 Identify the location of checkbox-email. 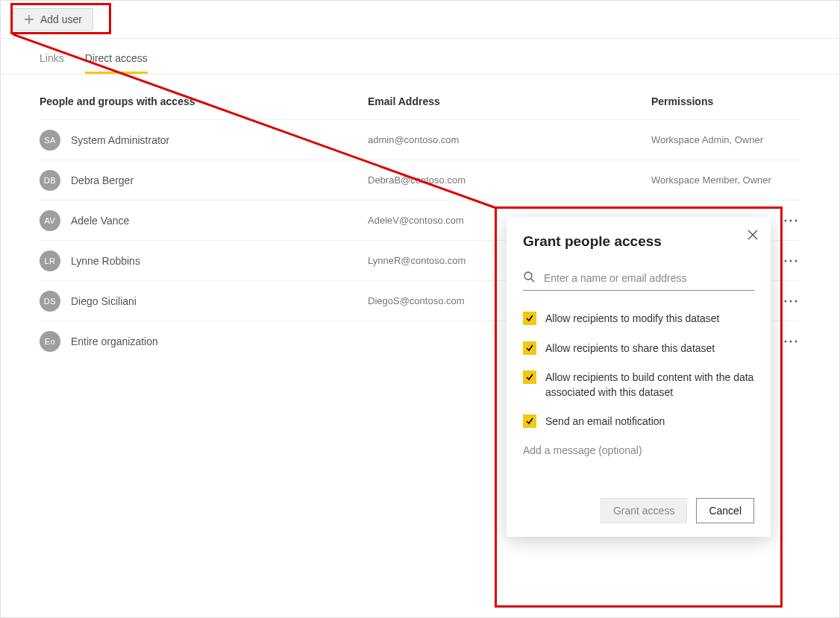
(530, 421).